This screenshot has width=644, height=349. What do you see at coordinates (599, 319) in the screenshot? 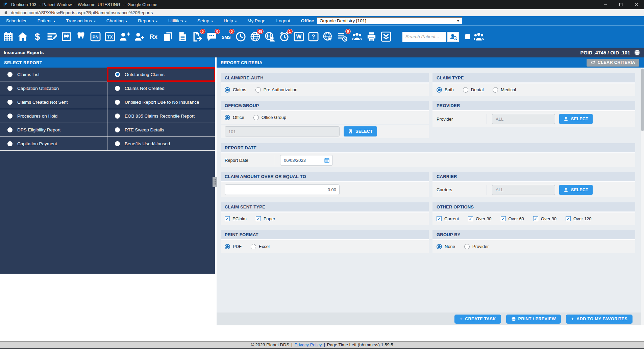
I see `add-to-favorites-button: + ADD TO MY FAVORITES` at bounding box center [599, 319].